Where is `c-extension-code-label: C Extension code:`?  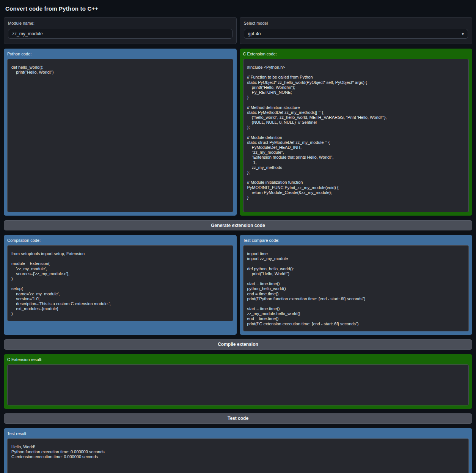 c-extension-code-label: C Extension code: is located at coordinates (356, 54).